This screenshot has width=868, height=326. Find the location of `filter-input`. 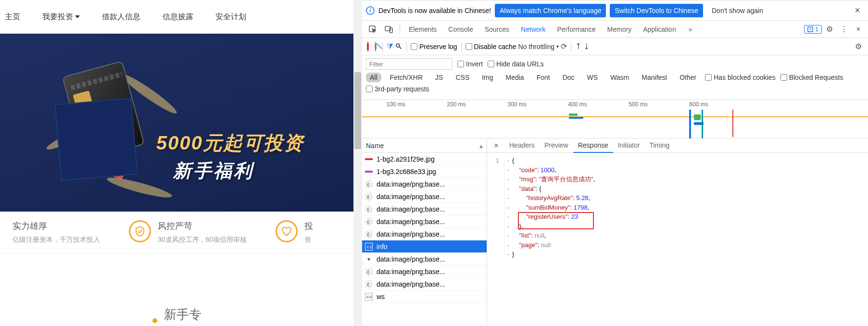

filter-input is located at coordinates (409, 64).